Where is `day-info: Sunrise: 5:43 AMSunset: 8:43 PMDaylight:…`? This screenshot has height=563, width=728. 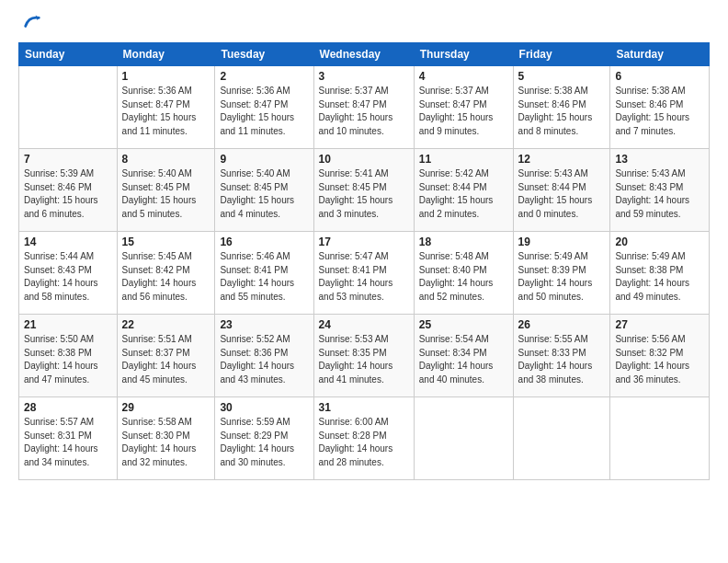 day-info: Sunrise: 5:43 AMSunset: 8:43 PMDaylight:… is located at coordinates (660, 194).